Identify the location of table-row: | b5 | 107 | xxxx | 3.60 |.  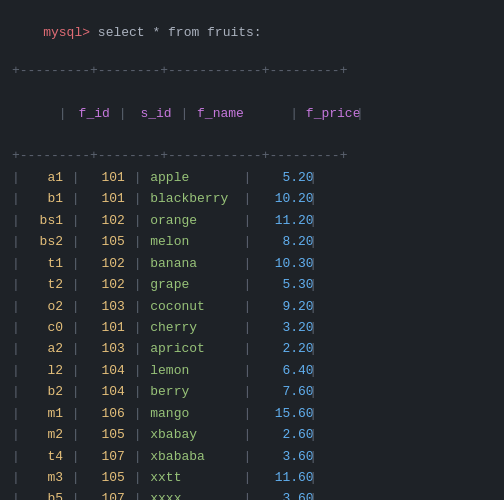
(252, 494).